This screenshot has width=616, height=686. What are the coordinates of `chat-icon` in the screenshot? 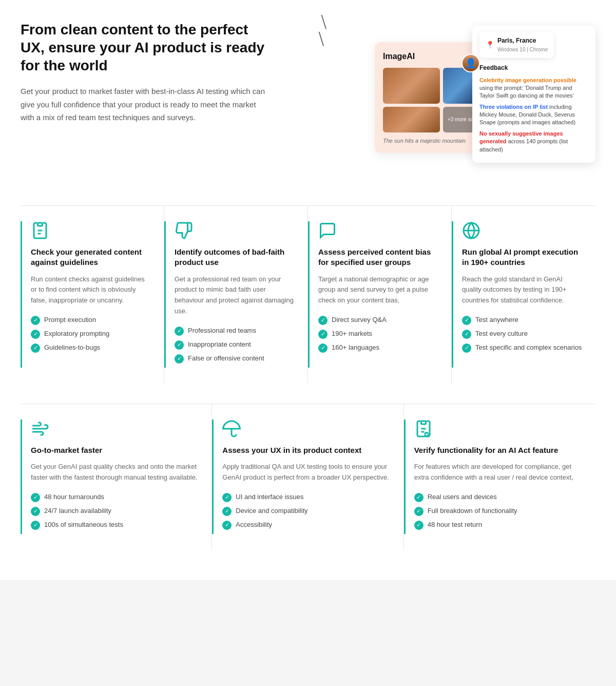 It's located at (328, 231).